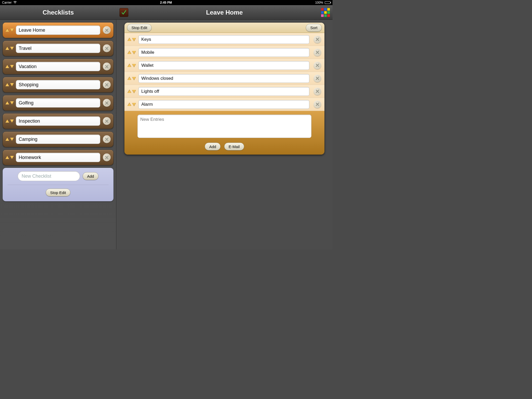  Describe the element at coordinates (314, 28) in the screenshot. I see `sort-button: Sort` at that location.